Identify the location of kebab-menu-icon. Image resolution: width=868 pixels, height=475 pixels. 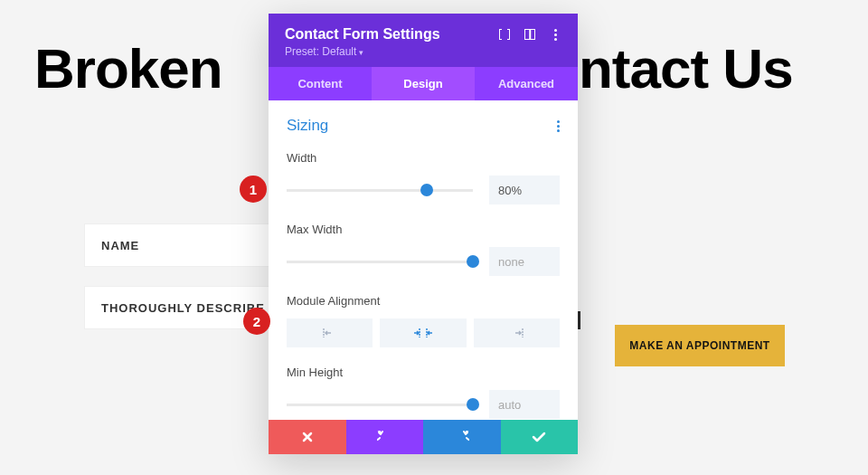
(555, 34).